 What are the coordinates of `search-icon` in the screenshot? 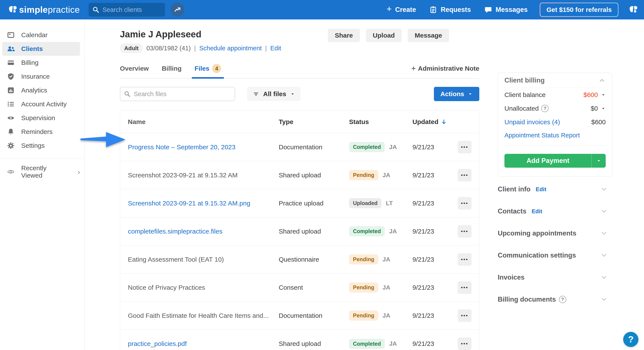 It's located at (127, 94).